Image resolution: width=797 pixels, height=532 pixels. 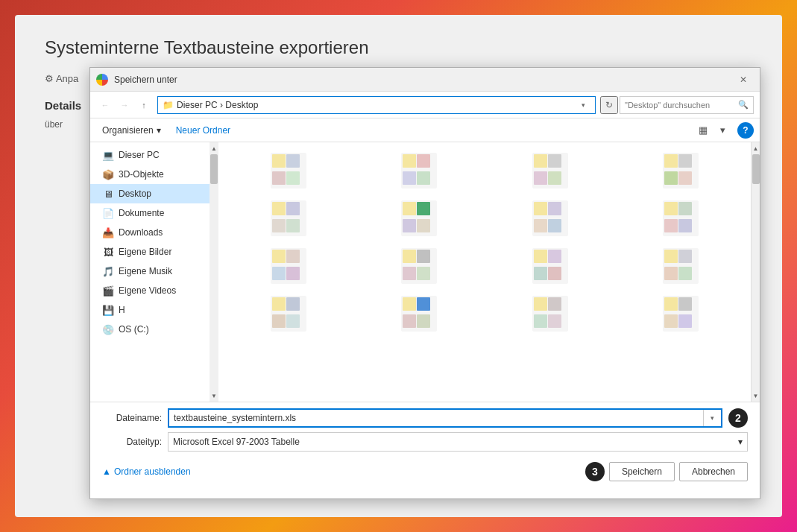 I want to click on sidebar-label-dokumente: Dokumente, so click(x=142, y=213).